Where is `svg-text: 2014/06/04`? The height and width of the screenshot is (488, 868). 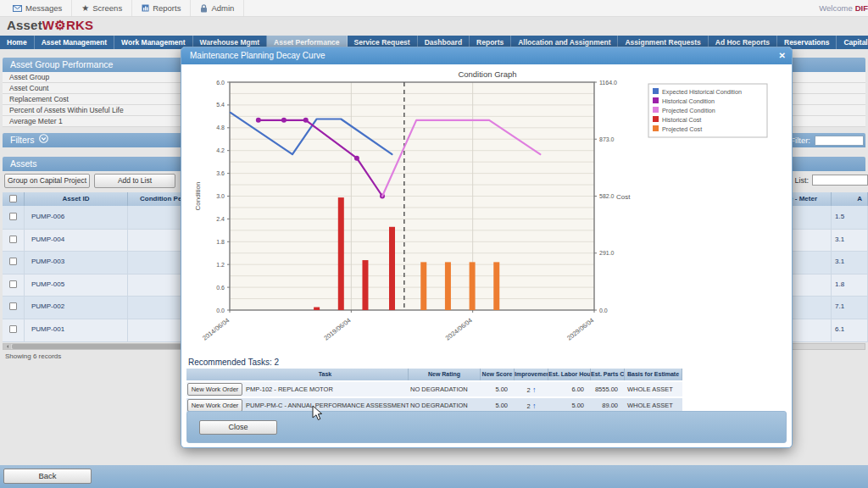 svg-text: 2014/06/04 is located at coordinates (215, 329).